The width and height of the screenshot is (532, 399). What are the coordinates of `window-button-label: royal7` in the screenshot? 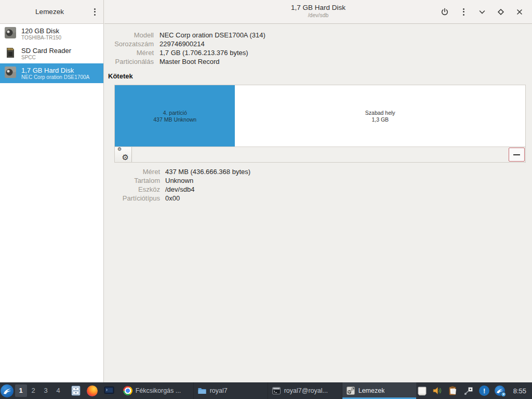 It's located at (219, 391).